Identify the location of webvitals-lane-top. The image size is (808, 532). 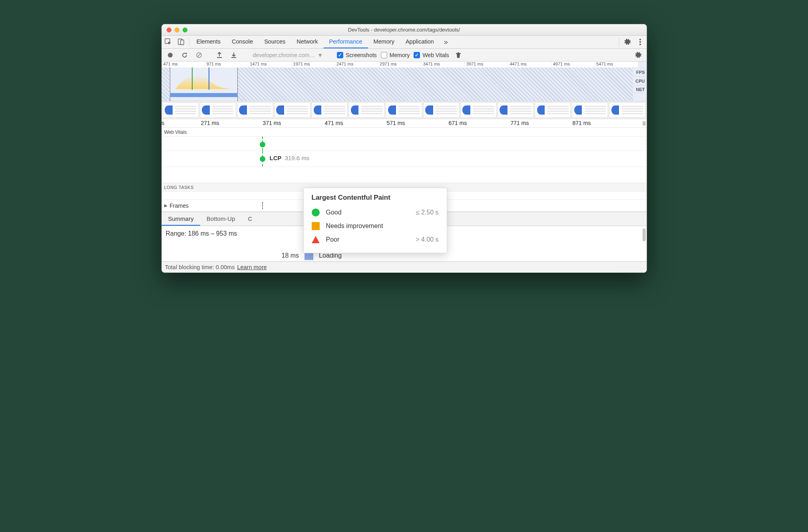
(404, 144).